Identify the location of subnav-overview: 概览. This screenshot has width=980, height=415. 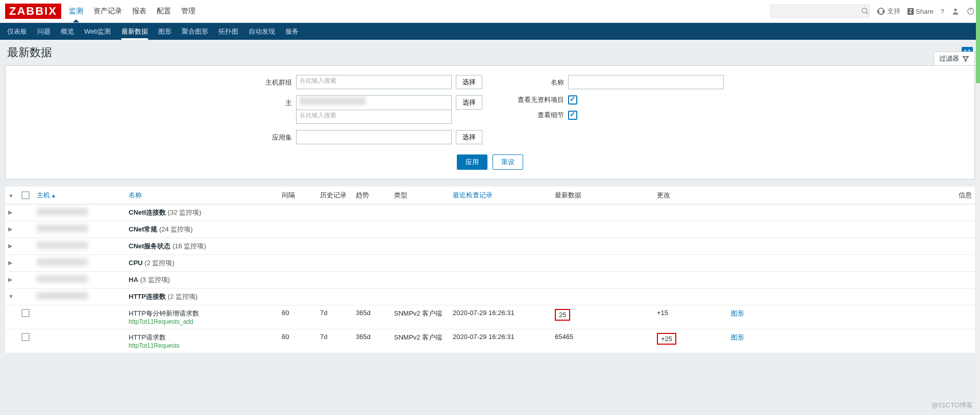
(67, 32).